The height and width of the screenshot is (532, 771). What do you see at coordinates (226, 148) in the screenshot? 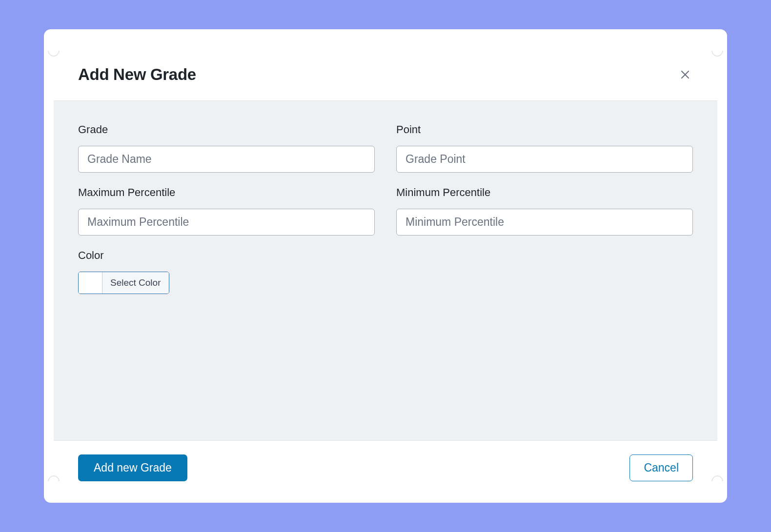
I see `grade-field-group: Grade` at bounding box center [226, 148].